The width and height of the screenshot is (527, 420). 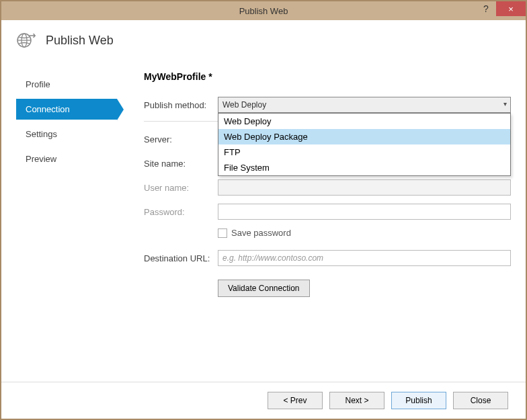 What do you see at coordinates (327, 258) in the screenshot?
I see `destination-url-row: Destination URL:` at bounding box center [327, 258].